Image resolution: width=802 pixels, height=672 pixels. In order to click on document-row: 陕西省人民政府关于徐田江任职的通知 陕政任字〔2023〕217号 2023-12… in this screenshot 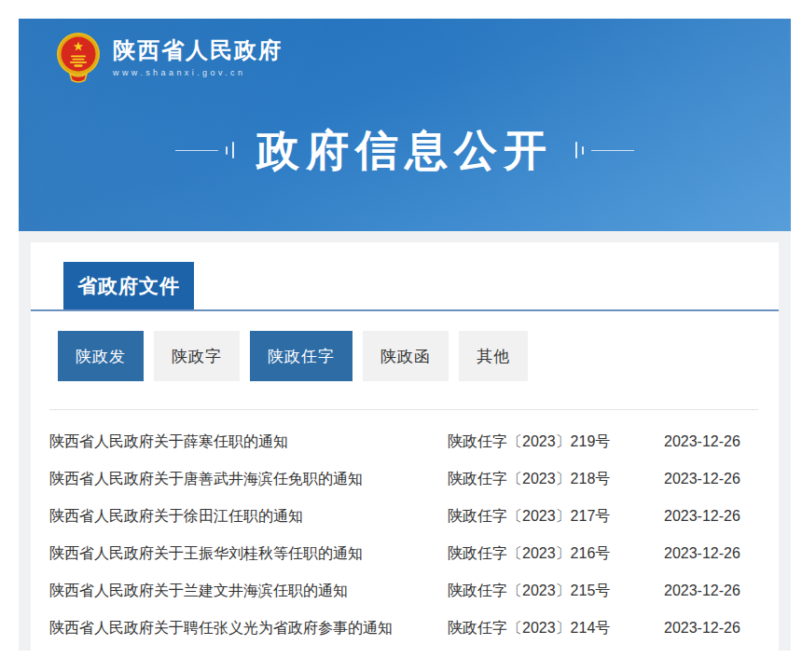, I will do `click(404, 516)`.